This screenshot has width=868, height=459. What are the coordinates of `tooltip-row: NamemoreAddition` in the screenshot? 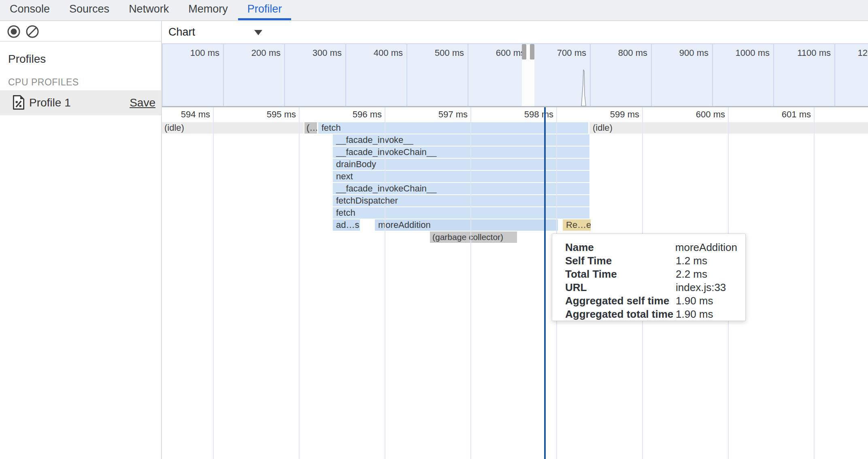 It's located at (651, 248).